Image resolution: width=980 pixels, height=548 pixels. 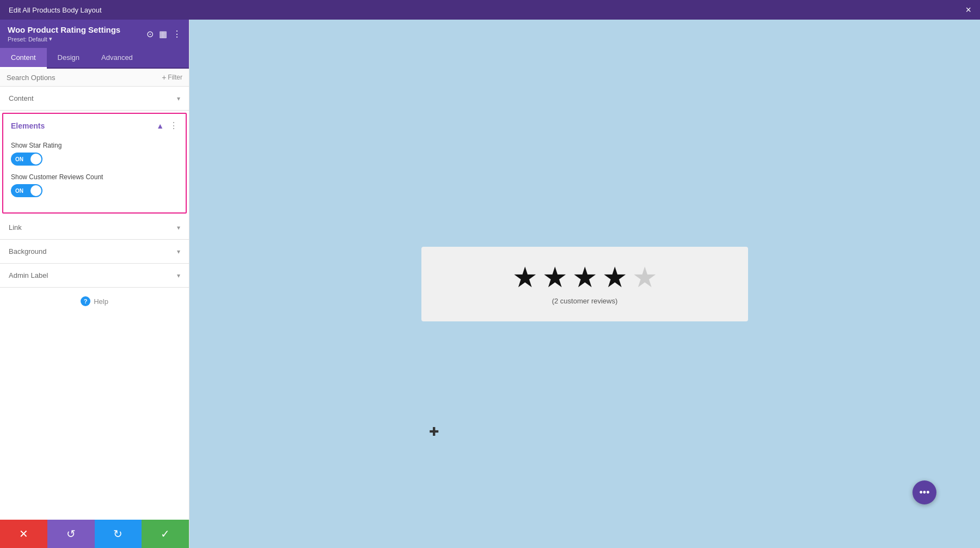 What do you see at coordinates (64, 39) in the screenshot?
I see `module-preset: Preset: Default ▾` at bounding box center [64, 39].